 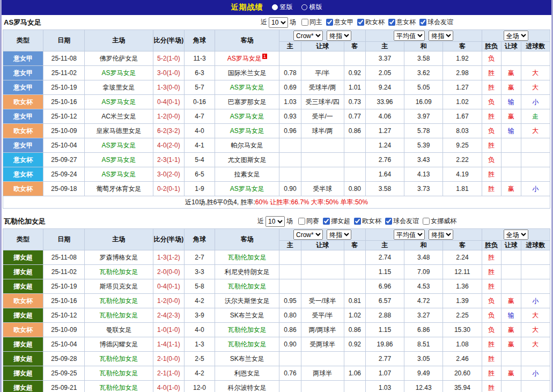 What do you see at coordinates (322, 131) in the screenshot?
I see `handicap-line: 球半/两` at bounding box center [322, 131].